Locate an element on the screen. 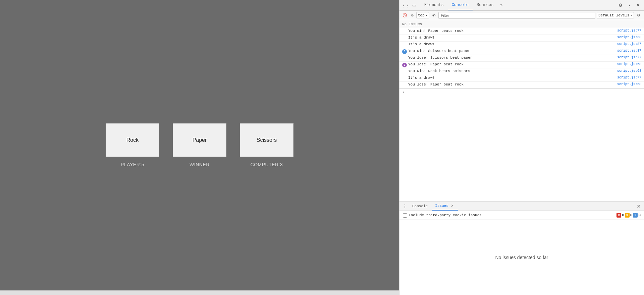 This screenshot has width=644, height=295. prompt-chevron-icon: › is located at coordinates (403, 93).